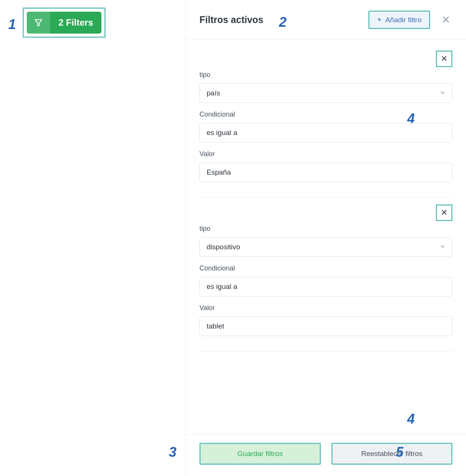 This screenshot has height=476, width=466. I want to click on panel-header: Filtros activos + Añadir filtro ✕, so click(326, 20).